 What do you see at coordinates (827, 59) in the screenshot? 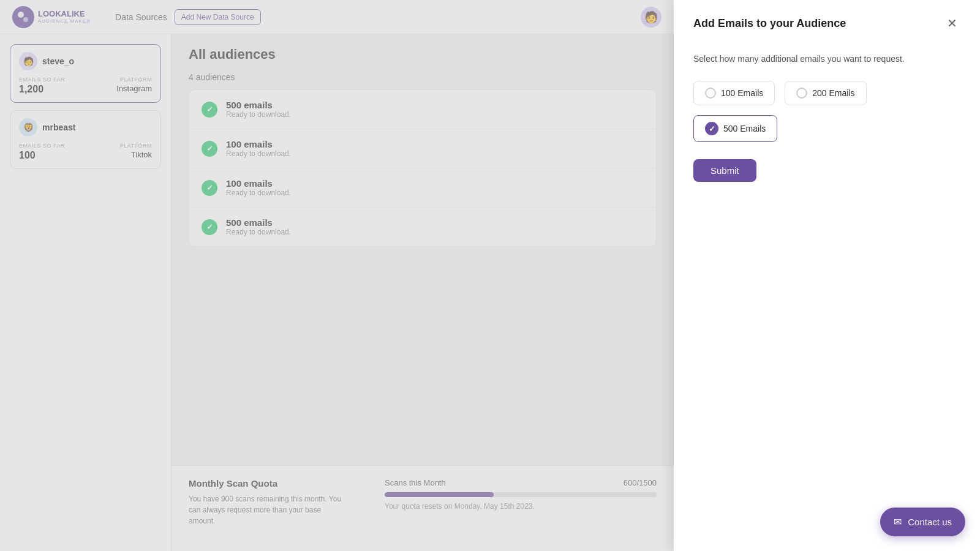
I see `panel-subtitle: Select how many additional emails you wa…` at bounding box center [827, 59].